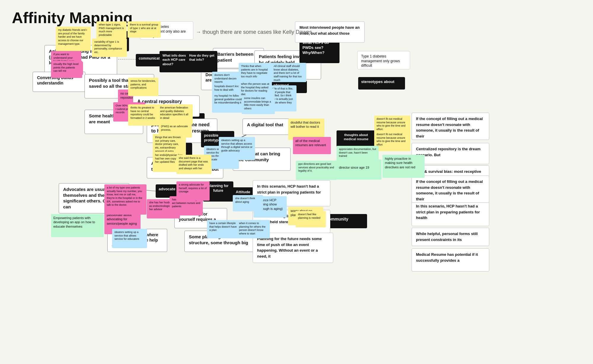  I want to click on note-ideators-educators: ideators setting up a service that allow…, so click(130, 238).